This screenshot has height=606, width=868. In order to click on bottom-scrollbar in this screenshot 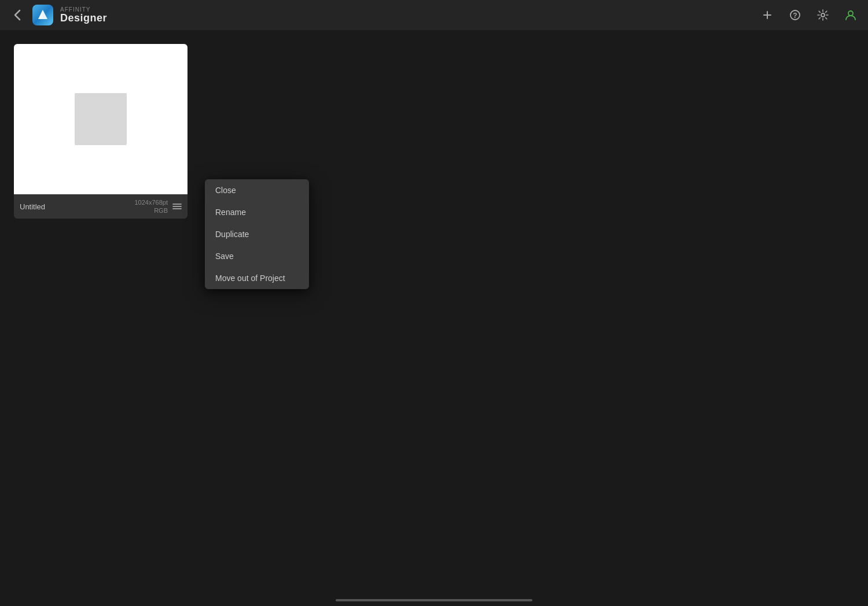, I will do `click(434, 600)`.